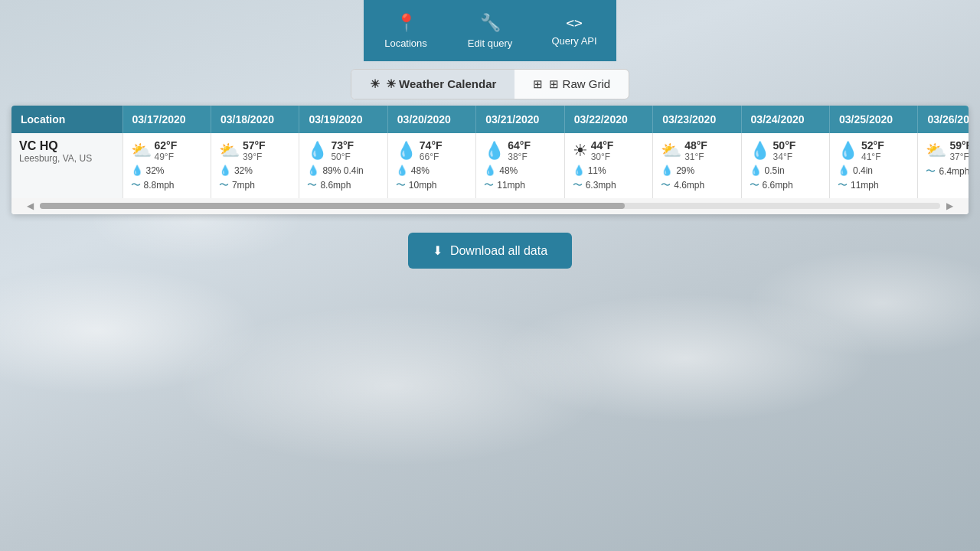  I want to click on col-0321: 03/21/2020, so click(521, 119).